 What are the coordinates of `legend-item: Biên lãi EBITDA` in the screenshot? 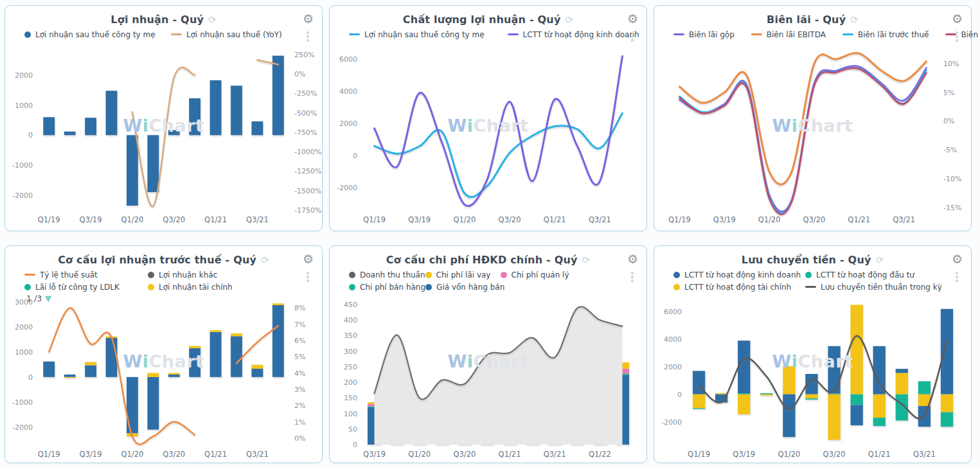 It's located at (788, 35).